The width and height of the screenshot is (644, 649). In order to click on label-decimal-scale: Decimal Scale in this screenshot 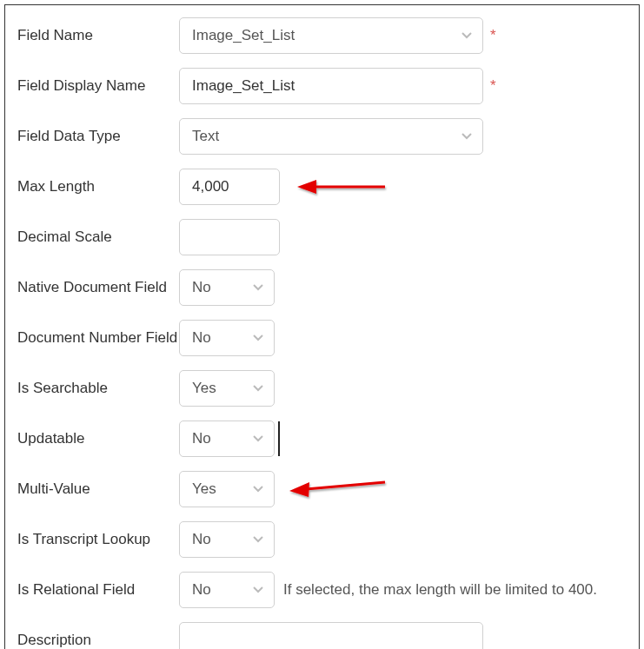, I will do `click(98, 237)`.